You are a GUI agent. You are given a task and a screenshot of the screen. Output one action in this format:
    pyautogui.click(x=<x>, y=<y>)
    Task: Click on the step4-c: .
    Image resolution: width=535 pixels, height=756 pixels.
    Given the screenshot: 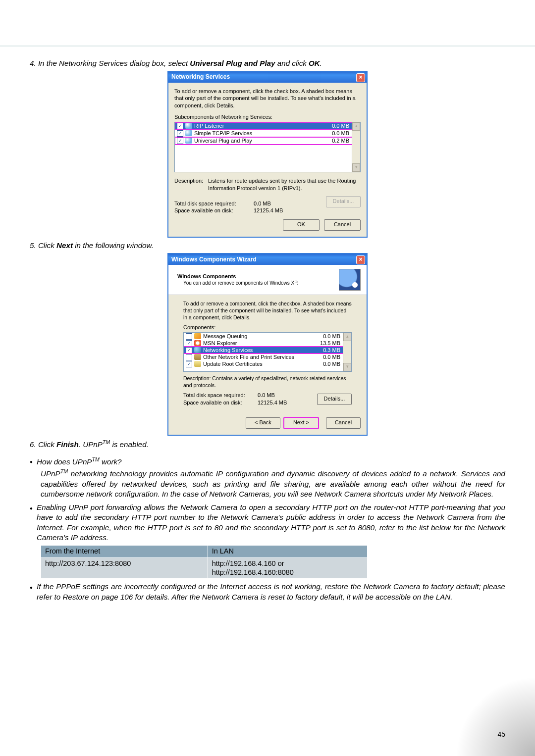 What is the action you would take?
    pyautogui.click(x=321, y=63)
    